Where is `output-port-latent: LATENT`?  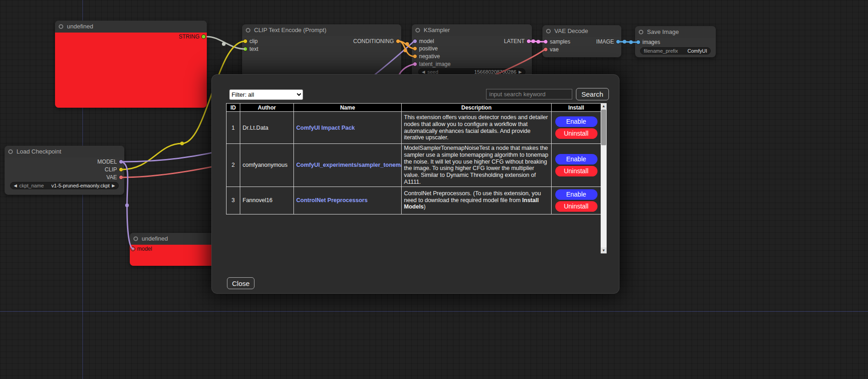
output-port-latent: LATENT is located at coordinates (518, 41).